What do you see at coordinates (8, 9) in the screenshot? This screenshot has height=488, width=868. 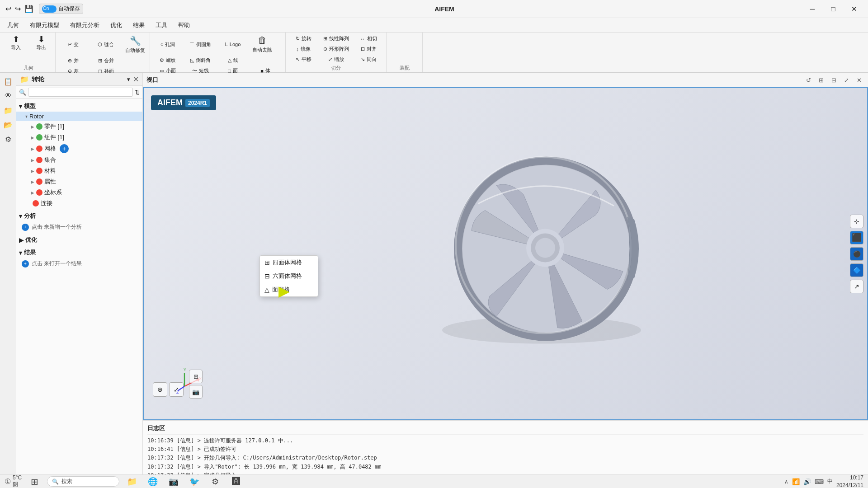 I see `undo-icon: ↩` at bounding box center [8, 9].